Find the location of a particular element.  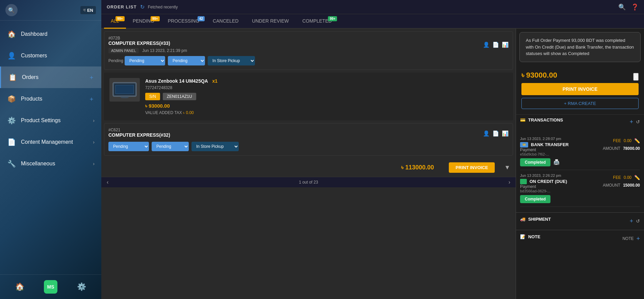

products-icon: 📦 is located at coordinates (11, 99).